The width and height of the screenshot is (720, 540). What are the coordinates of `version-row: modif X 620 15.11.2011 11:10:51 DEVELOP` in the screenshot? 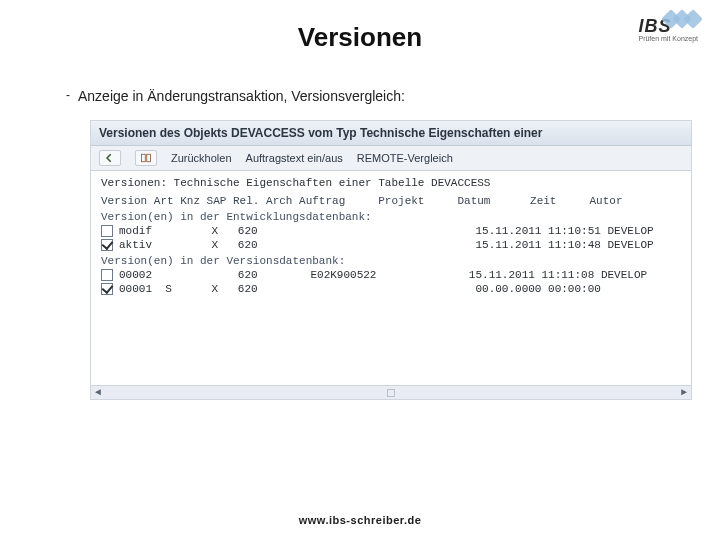 It's located at (391, 231).